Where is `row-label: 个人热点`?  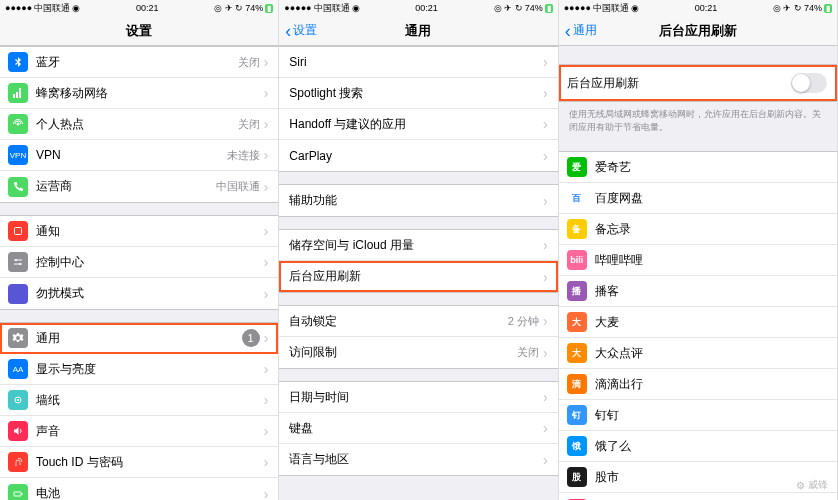 row-label: 个人热点 is located at coordinates (137, 124).